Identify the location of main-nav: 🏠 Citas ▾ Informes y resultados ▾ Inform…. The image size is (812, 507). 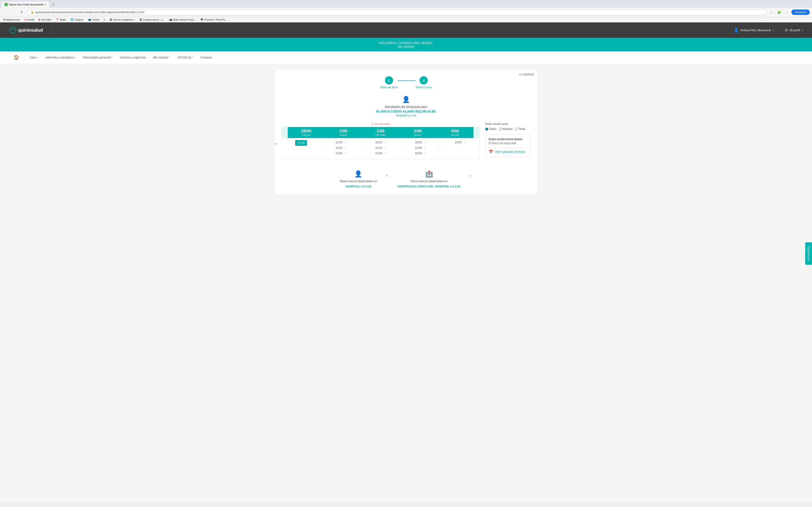
(406, 58).